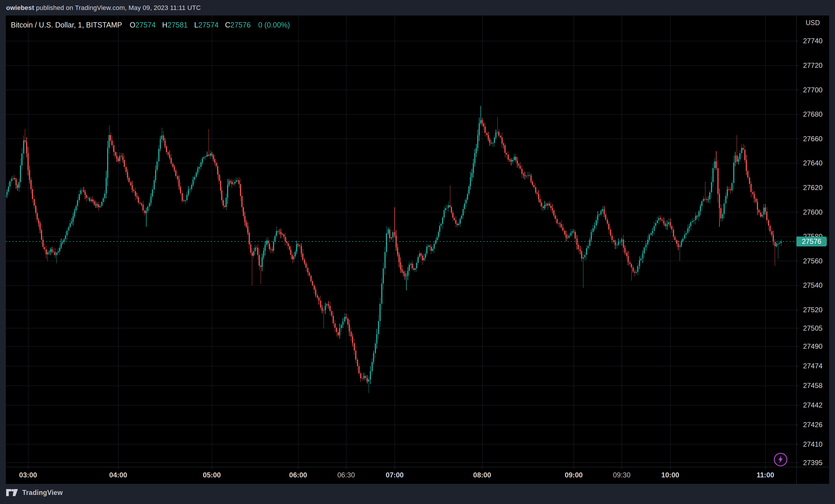 The image size is (835, 504). Describe the element at coordinates (142, 25) in the screenshot. I see `ohlc-pair: O27574` at that location.